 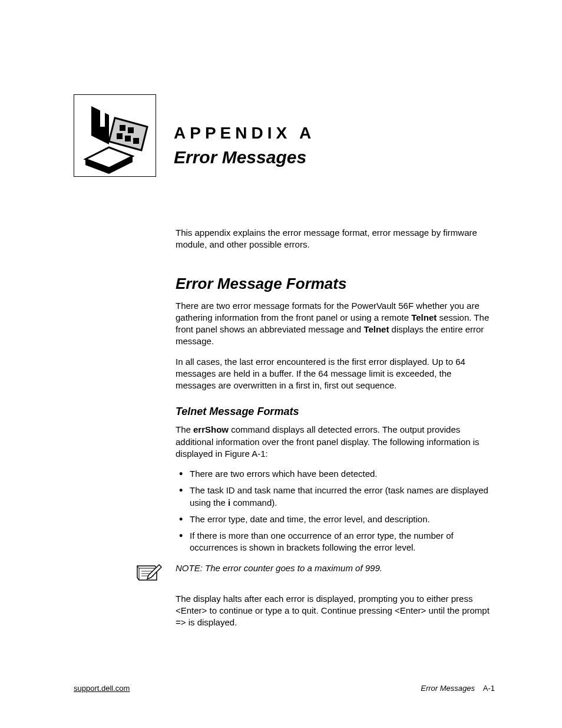 What do you see at coordinates (101, 689) in the screenshot?
I see `footer-url: support.dell.com` at bounding box center [101, 689].